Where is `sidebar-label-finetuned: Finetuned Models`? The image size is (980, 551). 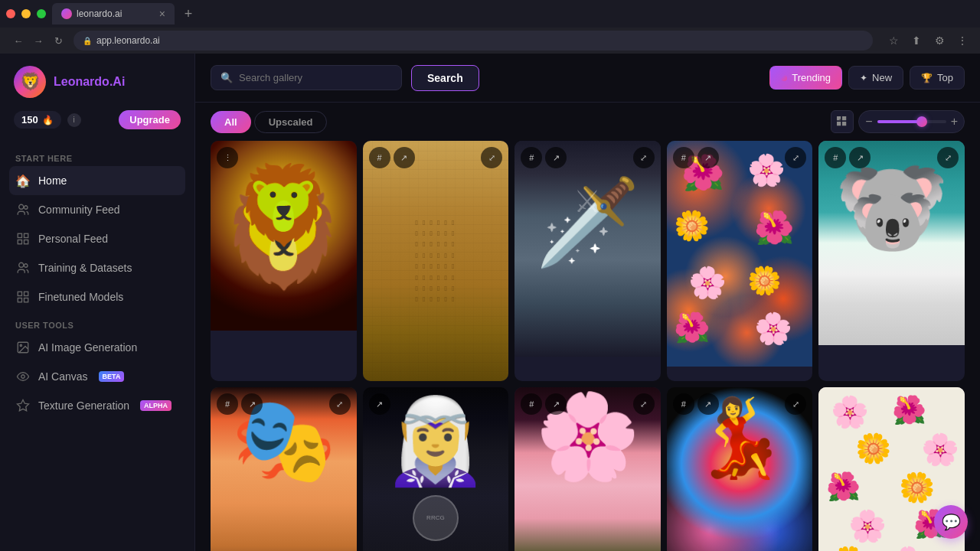
sidebar-label-finetuned: Finetuned Models is located at coordinates (81, 297).